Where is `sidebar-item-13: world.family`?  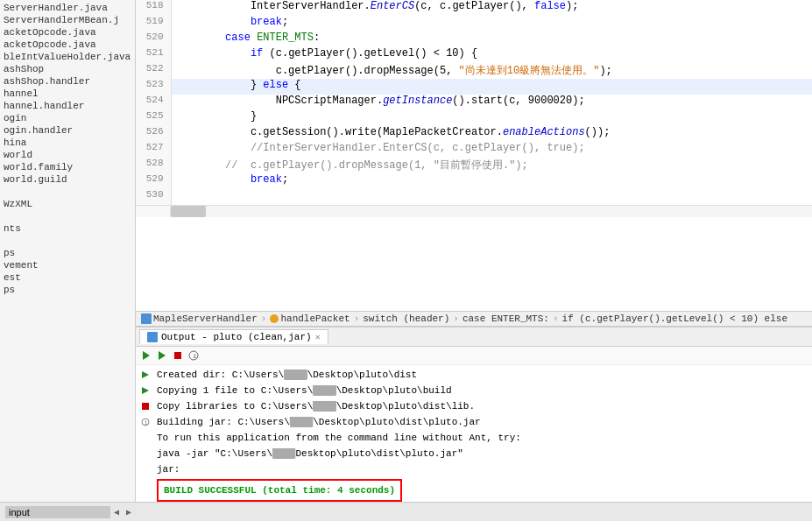
sidebar-item-13: world.family is located at coordinates (67, 167).